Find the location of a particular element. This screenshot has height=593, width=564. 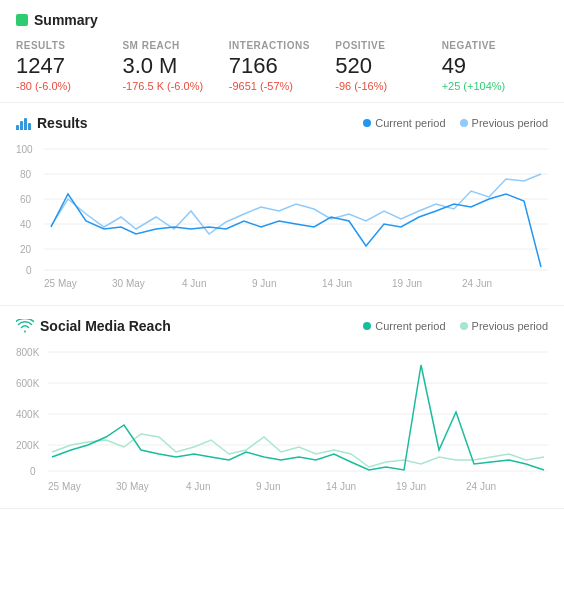

x-25may: 25 May is located at coordinates (60, 284).